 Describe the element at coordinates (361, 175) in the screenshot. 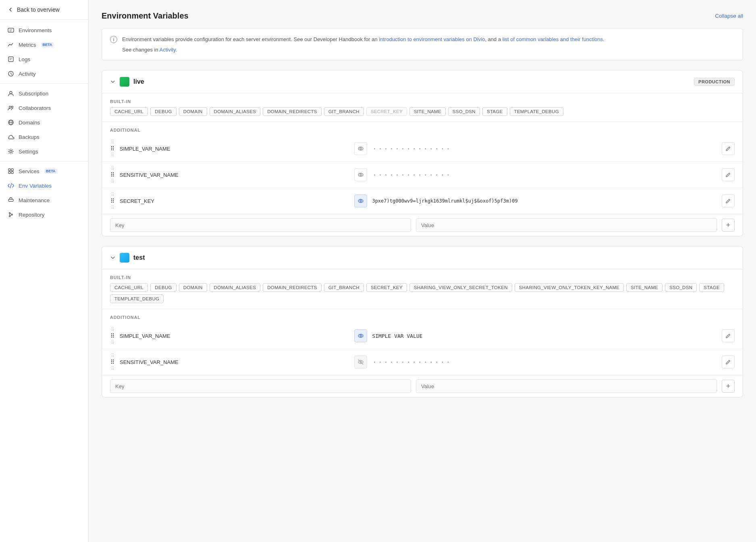

I see `eye-toggle-sensitive-live` at that location.